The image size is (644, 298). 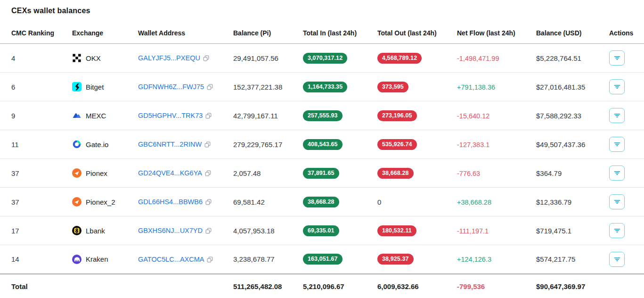 What do you see at coordinates (34, 34) in the screenshot?
I see `column-header-cmc-ranking: CMC Ranking` at bounding box center [34, 34].